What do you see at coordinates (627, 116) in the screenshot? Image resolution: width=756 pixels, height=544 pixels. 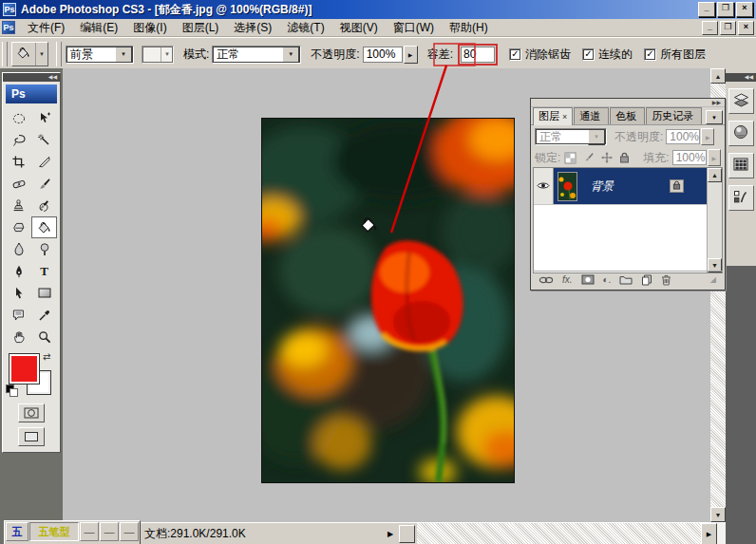 I see `tab-swatches: 色板` at bounding box center [627, 116].